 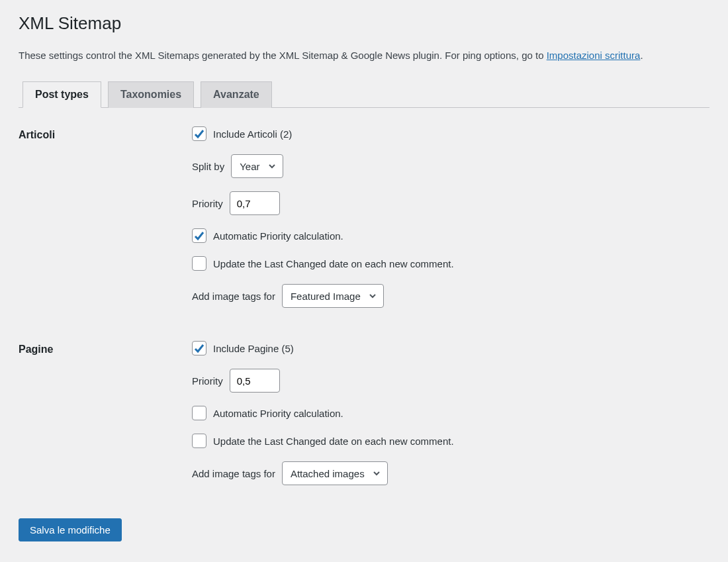 I want to click on image-tags-value-articoli: Featured Image, so click(x=326, y=297).